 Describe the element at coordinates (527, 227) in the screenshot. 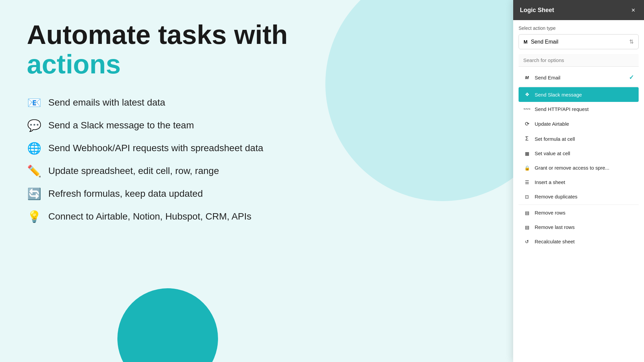

I see `option-icon-remove-last-rows: ▤` at that location.